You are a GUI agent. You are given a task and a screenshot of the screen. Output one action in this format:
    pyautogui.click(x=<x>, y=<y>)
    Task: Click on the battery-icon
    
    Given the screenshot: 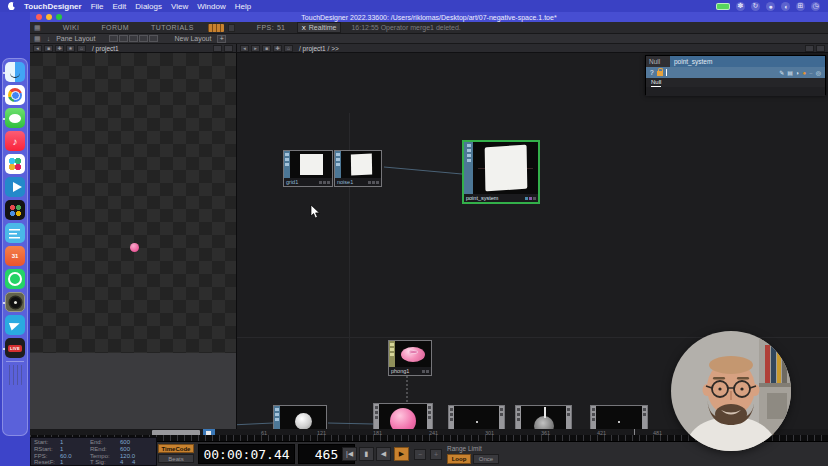 What is the action you would take?
    pyautogui.click(x=723, y=6)
    